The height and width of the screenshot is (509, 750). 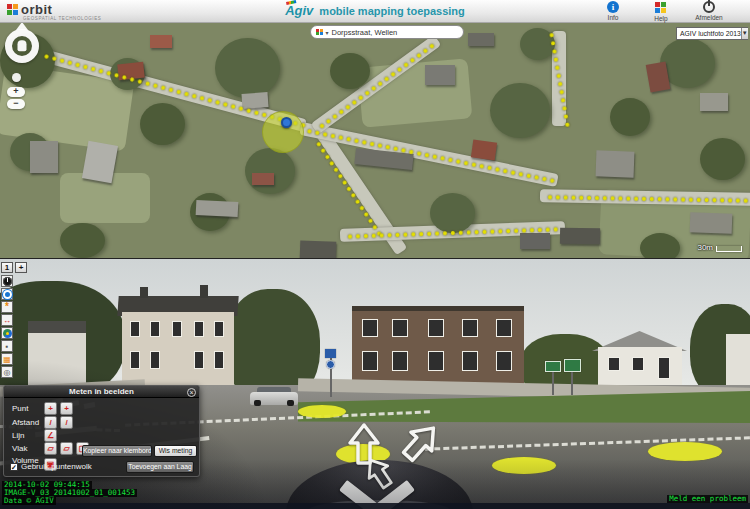 I want to click on clear-measure-button: Wis meting, so click(x=176, y=451).